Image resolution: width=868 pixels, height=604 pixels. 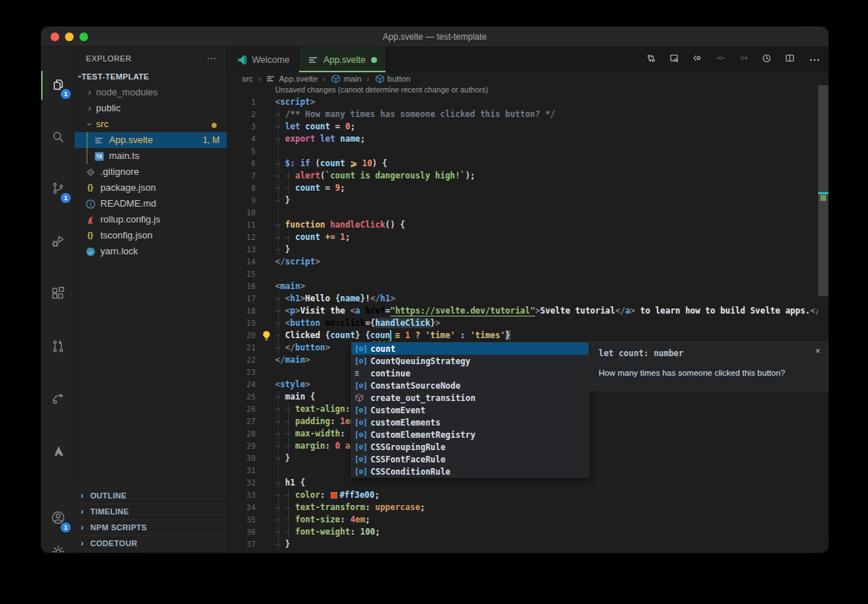 I want to click on code-line-6: 6→ $: if (count ⩾ 10) {, so click(x=523, y=163).